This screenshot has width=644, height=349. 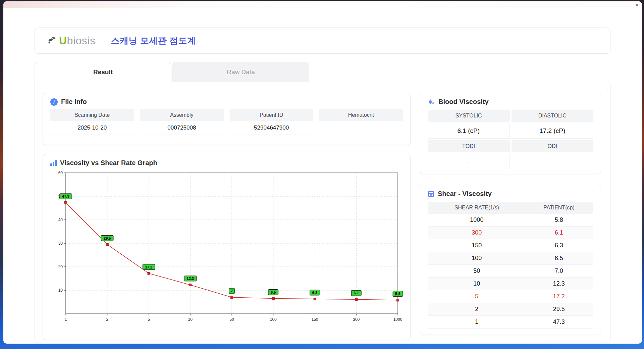 What do you see at coordinates (431, 194) in the screenshot?
I see `calculator-icon` at bounding box center [431, 194].